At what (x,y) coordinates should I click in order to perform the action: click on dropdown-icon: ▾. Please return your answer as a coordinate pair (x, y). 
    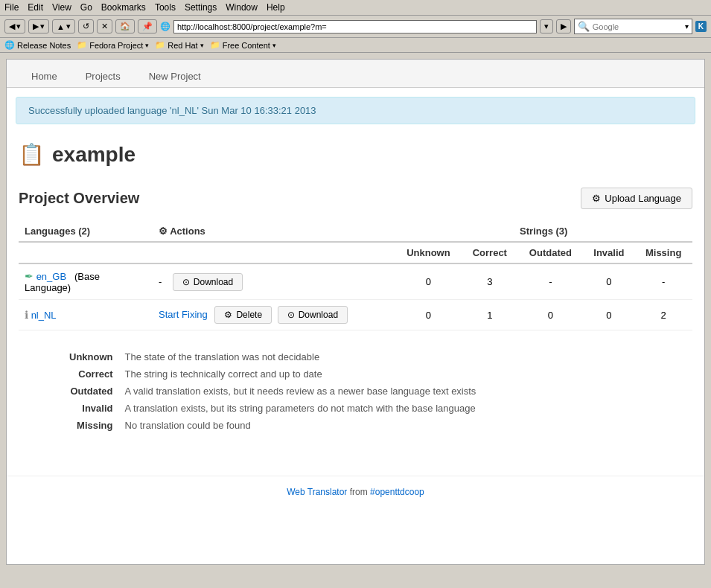
    Looking at the image, I should click on (546, 27).